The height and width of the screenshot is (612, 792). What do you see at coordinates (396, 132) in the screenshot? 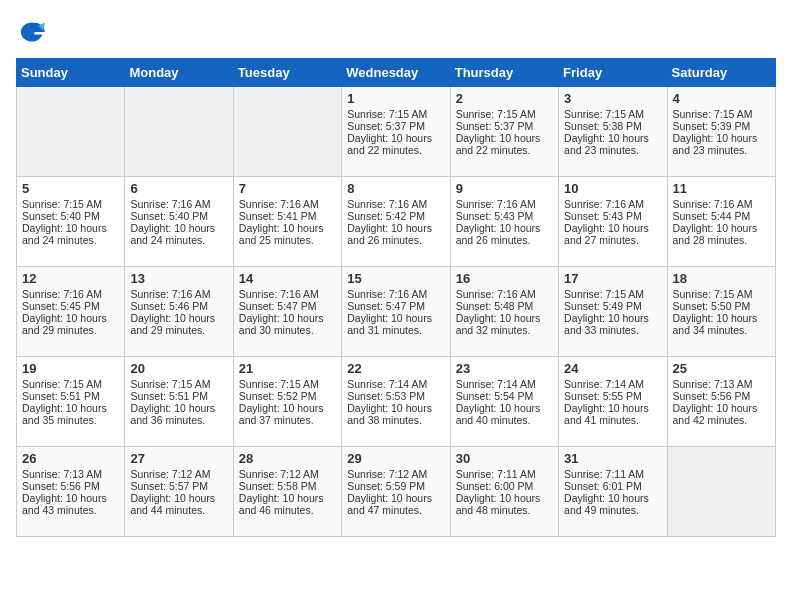
I see `calendar-cell: 1Sunrise: 7:15 AMSunset: 5:37 PMDaylight…` at bounding box center [396, 132].